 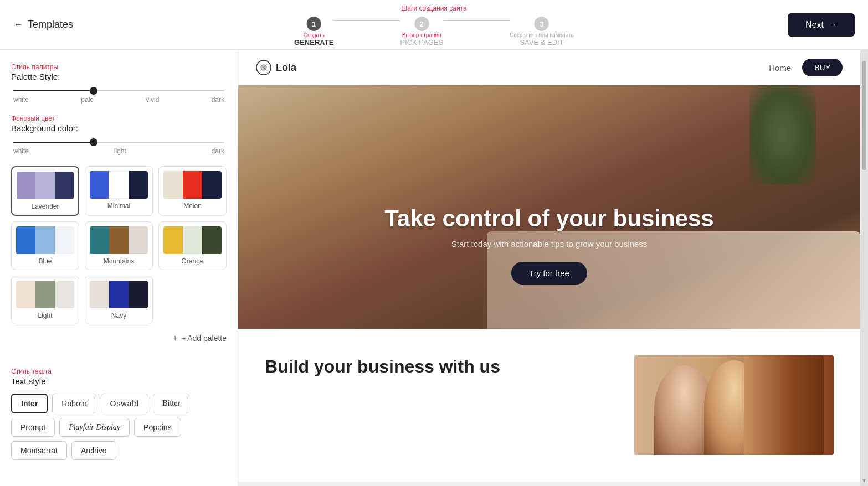 What do you see at coordinates (94, 142) in the screenshot?
I see `bg-slider-thumb` at bounding box center [94, 142].